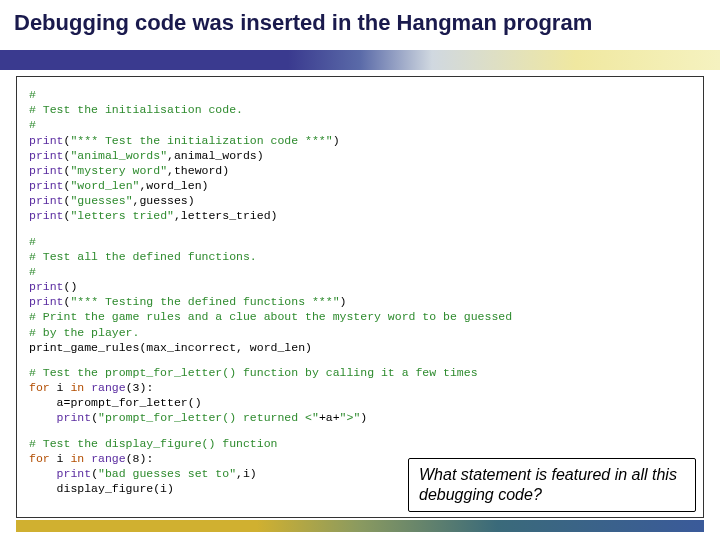  Describe the element at coordinates (102, 488) in the screenshot. I see `code-line: display_figure(i)` at that location.